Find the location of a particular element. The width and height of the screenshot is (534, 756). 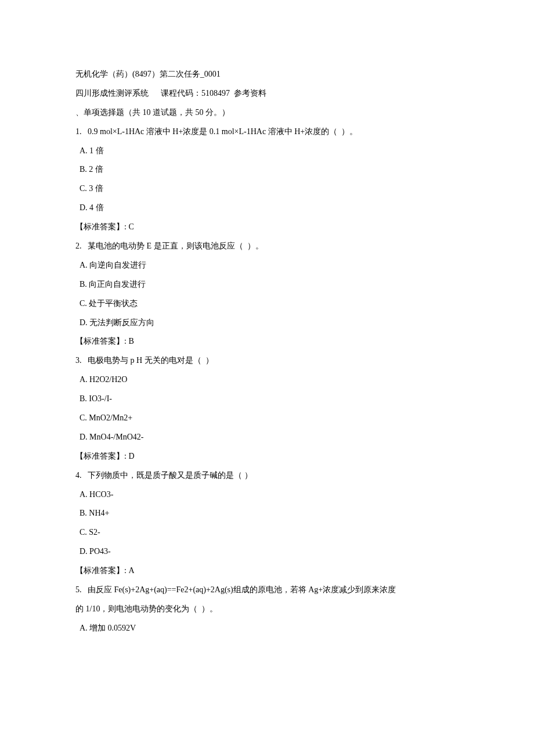

doc-subtitle: 四川形成性测评系统 课程代码：5108497 参考资料 is located at coordinates (267, 94).